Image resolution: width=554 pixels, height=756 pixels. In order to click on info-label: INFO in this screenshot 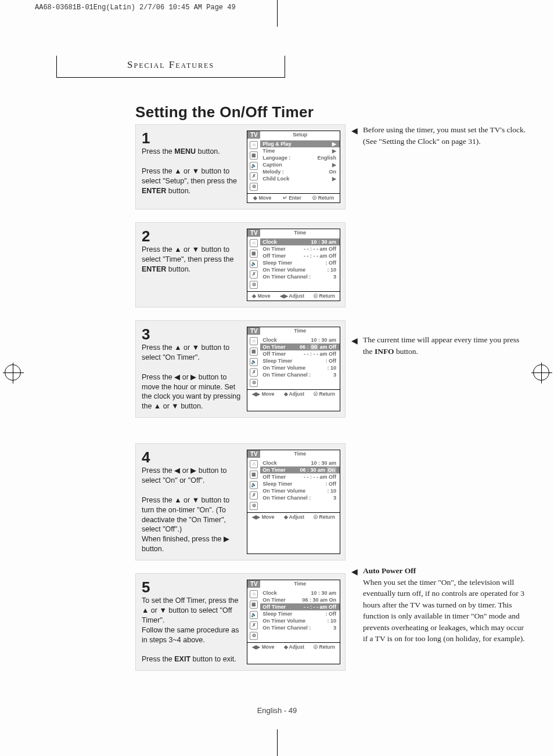, I will do `click(384, 352)`.